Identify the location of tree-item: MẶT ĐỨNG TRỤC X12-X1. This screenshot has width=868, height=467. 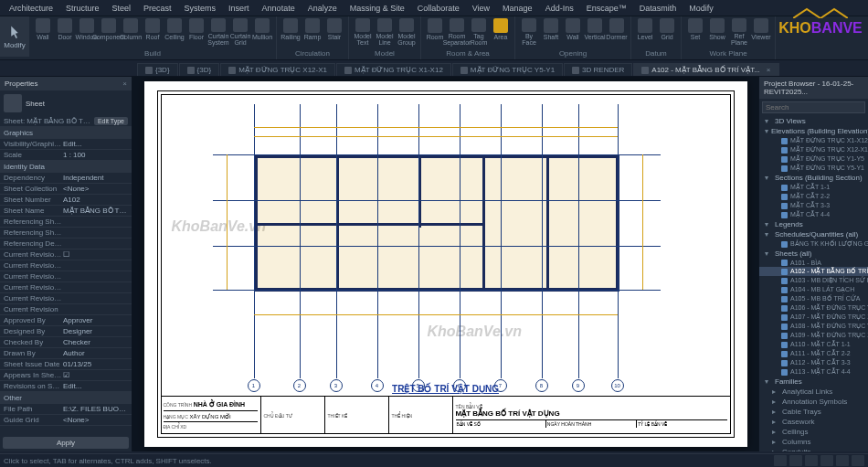
(813, 150).